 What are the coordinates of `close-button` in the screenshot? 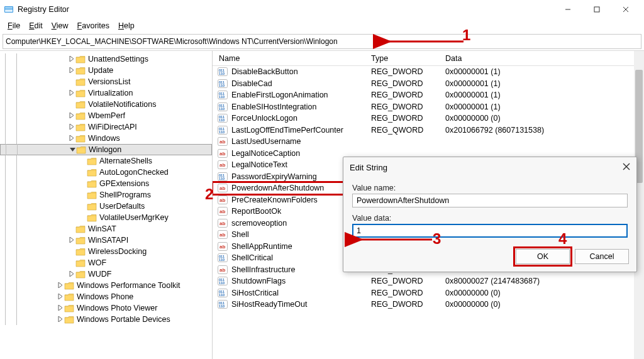 It's located at (626, 9).